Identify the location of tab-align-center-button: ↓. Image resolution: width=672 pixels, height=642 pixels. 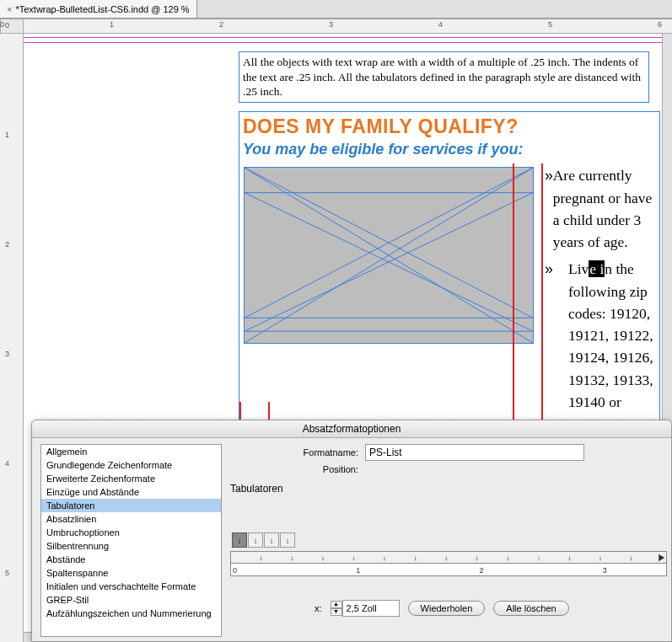
(255, 540).